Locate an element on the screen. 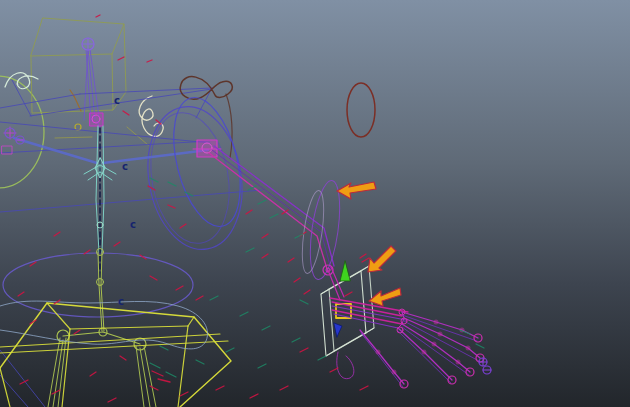 The width and height of the screenshot is (630, 407). hand-curve-loop is located at coordinates (346, 366).